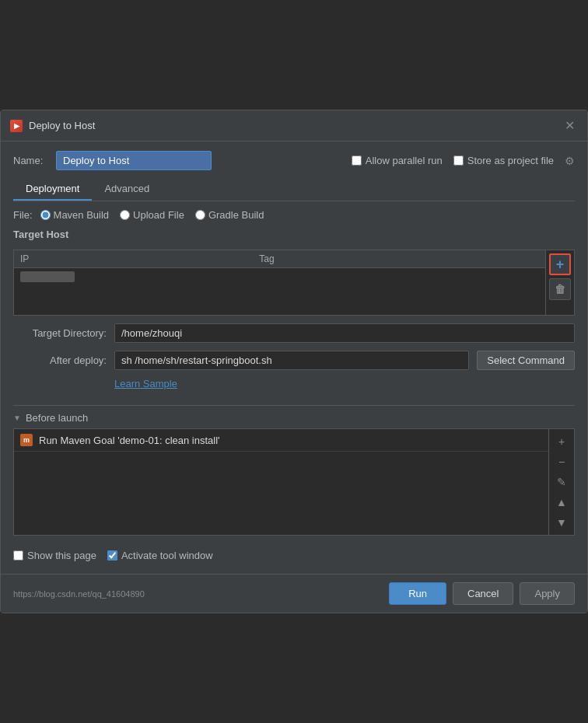 This screenshot has width=588, height=723. I want to click on title-bar-left: ▶ Deploy to Host, so click(53, 126).